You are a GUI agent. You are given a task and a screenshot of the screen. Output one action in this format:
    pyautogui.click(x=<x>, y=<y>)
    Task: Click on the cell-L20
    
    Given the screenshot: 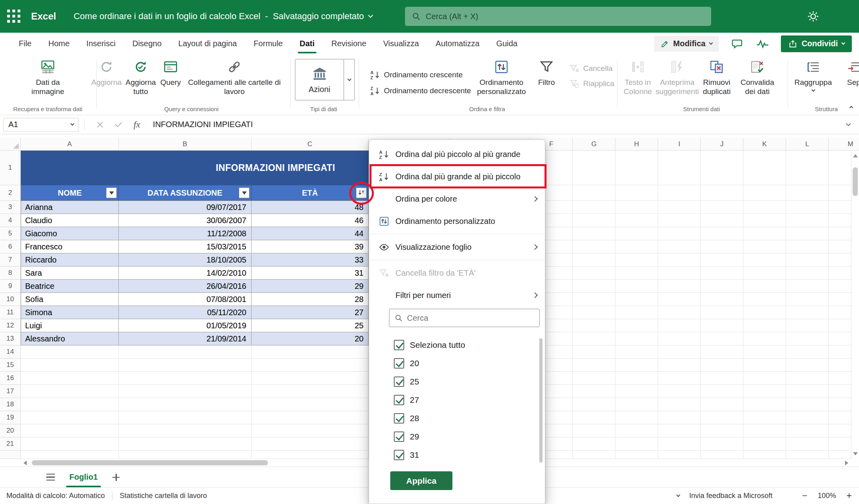 What is the action you would take?
    pyautogui.click(x=808, y=431)
    